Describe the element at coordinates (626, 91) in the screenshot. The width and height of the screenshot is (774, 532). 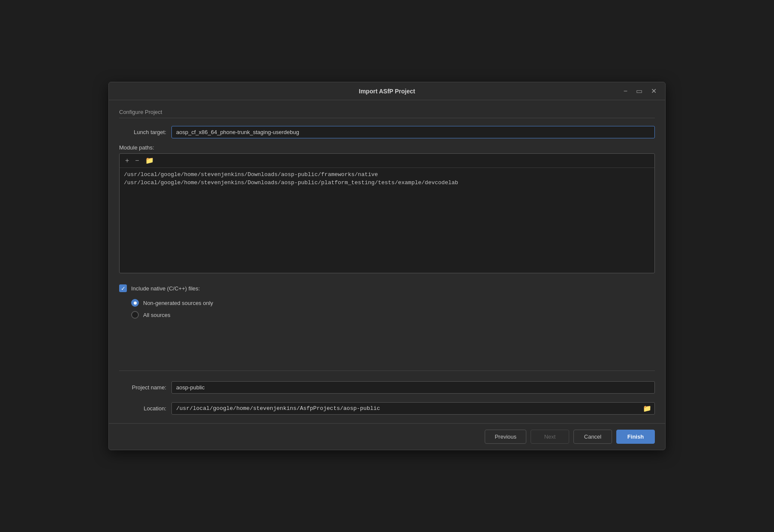
I see `minimize-button: −` at that location.